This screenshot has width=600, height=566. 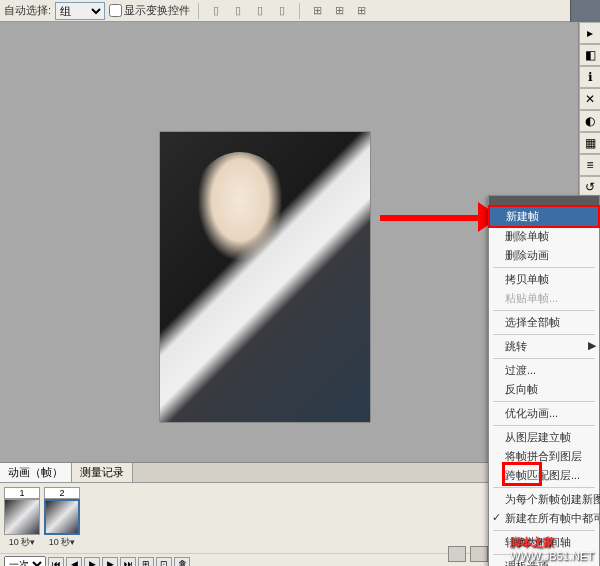 I want to click on menu-item: 从图层建立帧, so click(x=544, y=438).